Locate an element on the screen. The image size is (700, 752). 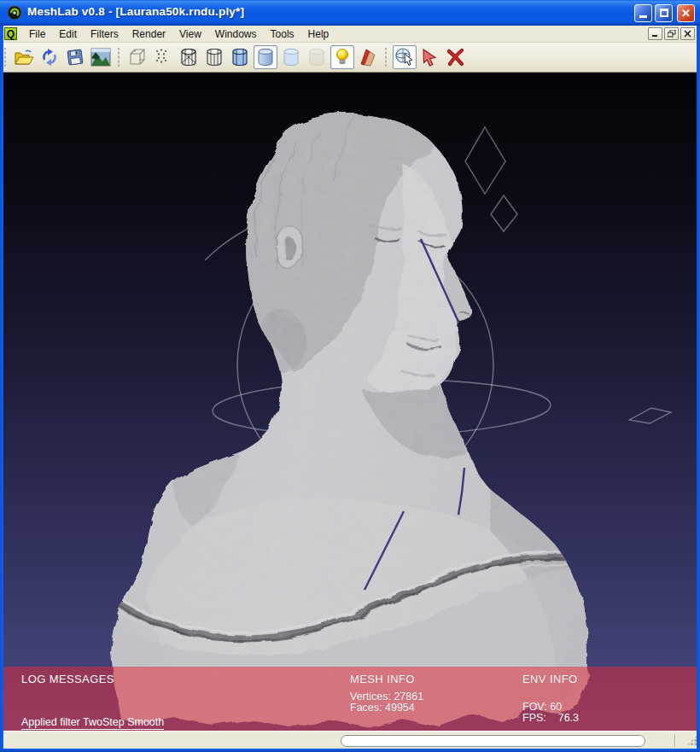
log-messages-header: LOG MESSAGES is located at coordinates (68, 679).